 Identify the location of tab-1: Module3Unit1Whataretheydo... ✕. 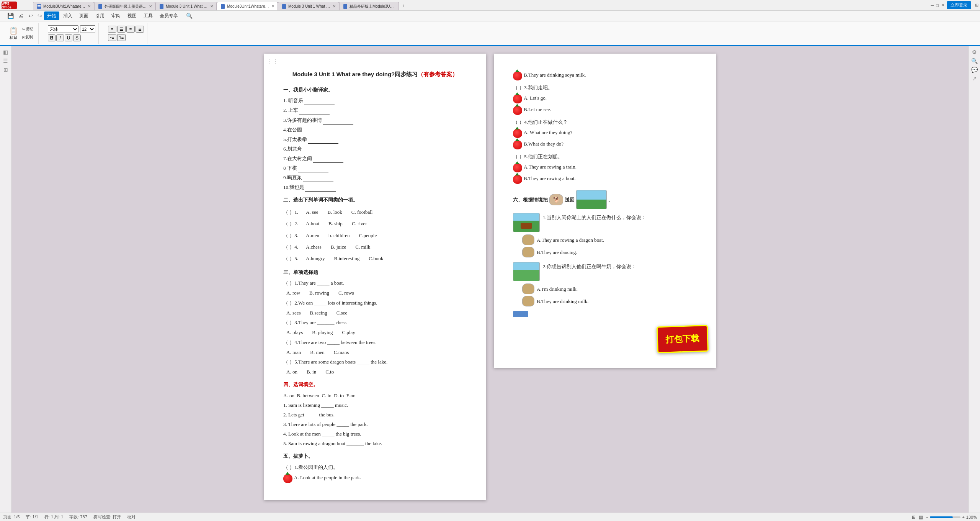
(64, 6).